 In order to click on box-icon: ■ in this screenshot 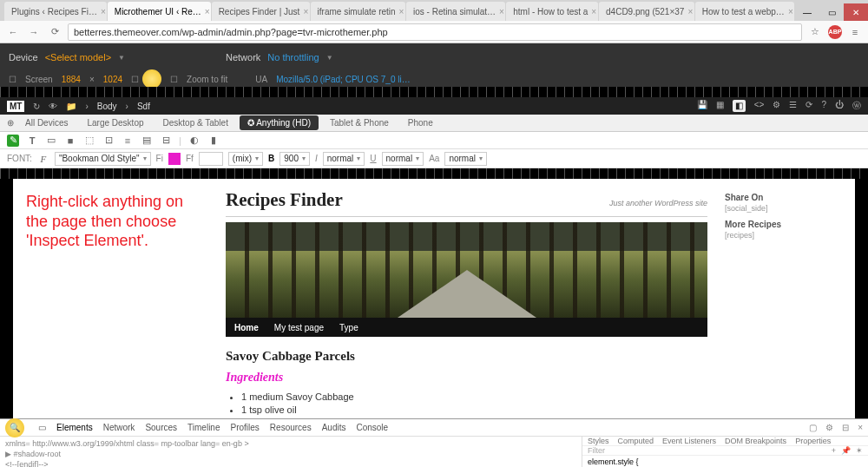, I will do `click(70, 141)`.